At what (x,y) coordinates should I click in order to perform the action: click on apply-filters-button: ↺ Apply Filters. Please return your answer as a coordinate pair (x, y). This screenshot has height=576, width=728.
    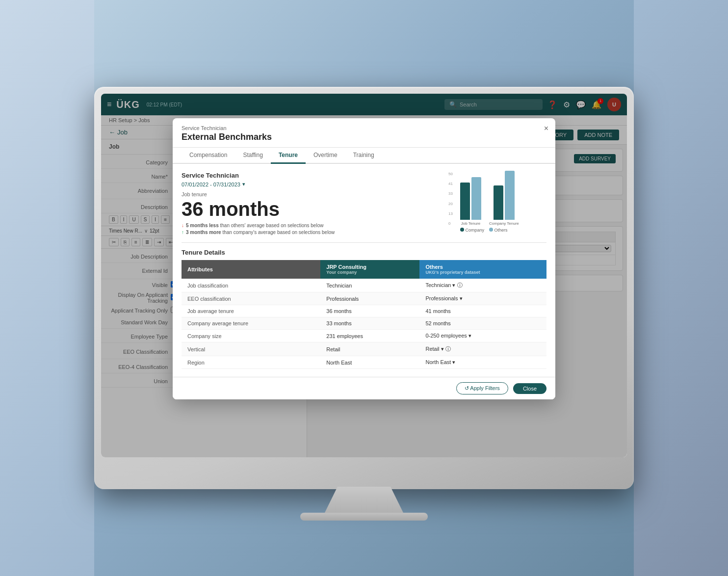
    Looking at the image, I should click on (482, 389).